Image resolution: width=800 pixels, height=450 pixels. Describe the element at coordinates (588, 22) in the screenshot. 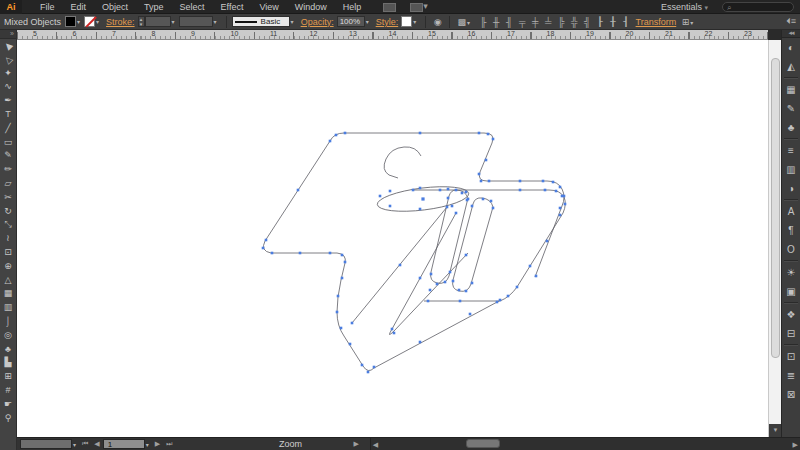

I see `distribute-bottom-icon: ╣` at that location.